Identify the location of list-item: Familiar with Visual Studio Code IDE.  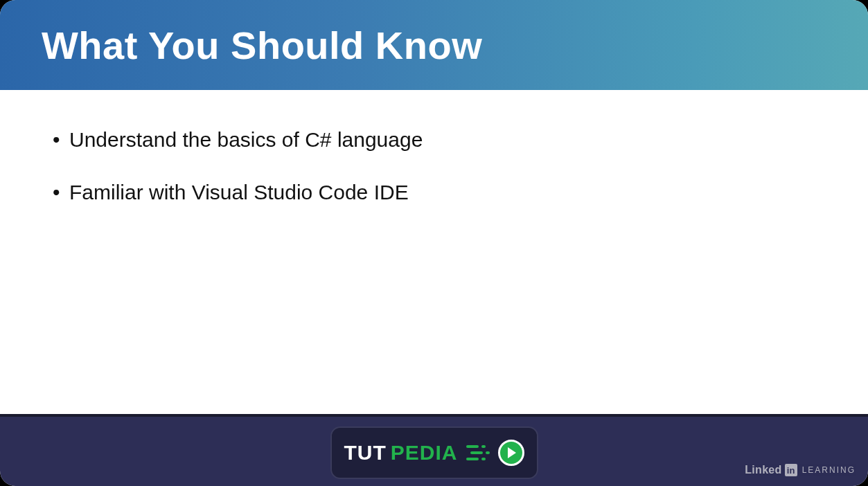
(448, 192).